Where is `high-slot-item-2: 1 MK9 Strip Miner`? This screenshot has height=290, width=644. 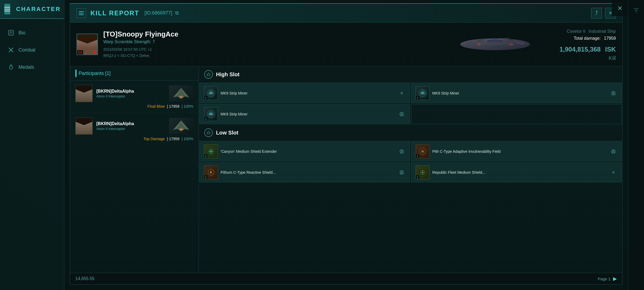
high-slot-item-2: 1 MK9 Strip Miner is located at coordinates (516, 93).